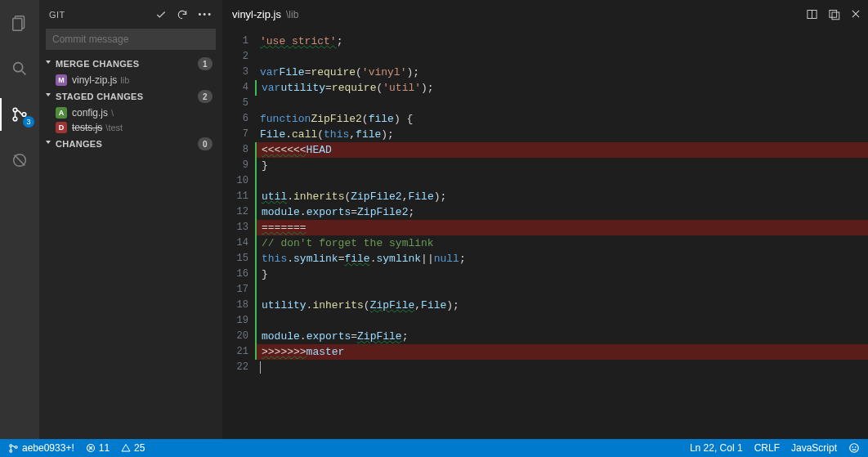 This screenshot has width=868, height=457. I want to click on line-content: =======, so click(562, 227).